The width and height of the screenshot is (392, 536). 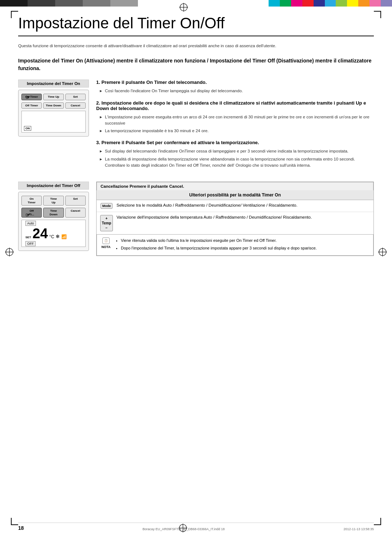 I want to click on off-remote-buttons-bottom: OffTi... ☞ TimeDown Cancel, so click(x=54, y=213).